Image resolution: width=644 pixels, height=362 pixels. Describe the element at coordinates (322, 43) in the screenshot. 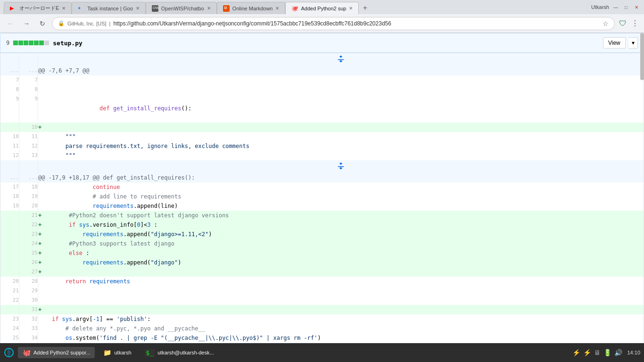

I see `file-header: 9 setup.py View ▾` at that location.